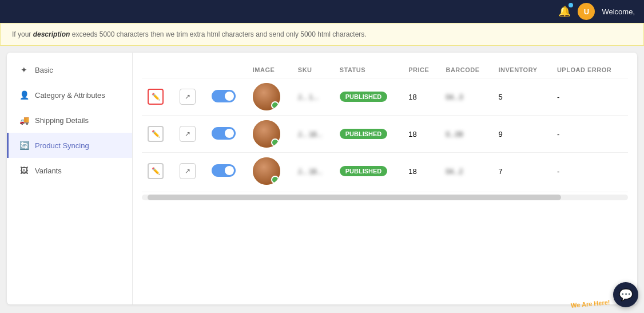 The width and height of the screenshot is (644, 313). What do you see at coordinates (24, 70) in the screenshot?
I see `basic-icon: ✦` at bounding box center [24, 70].